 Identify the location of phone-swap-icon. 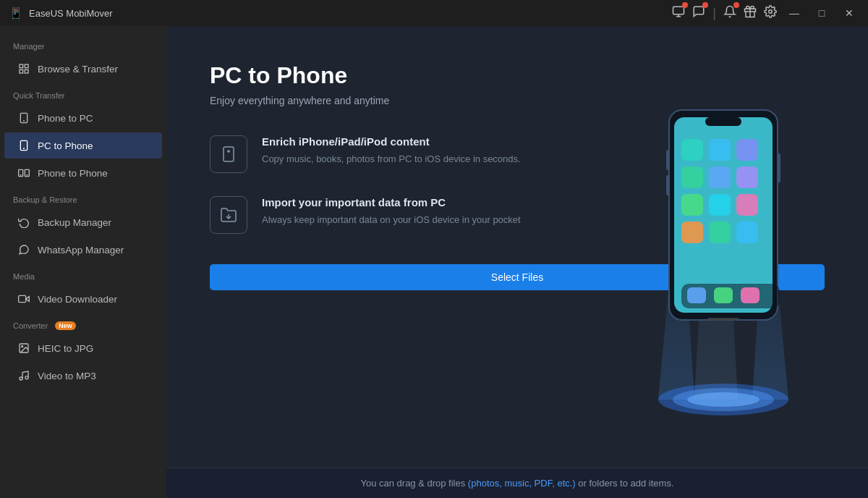
(24, 173).